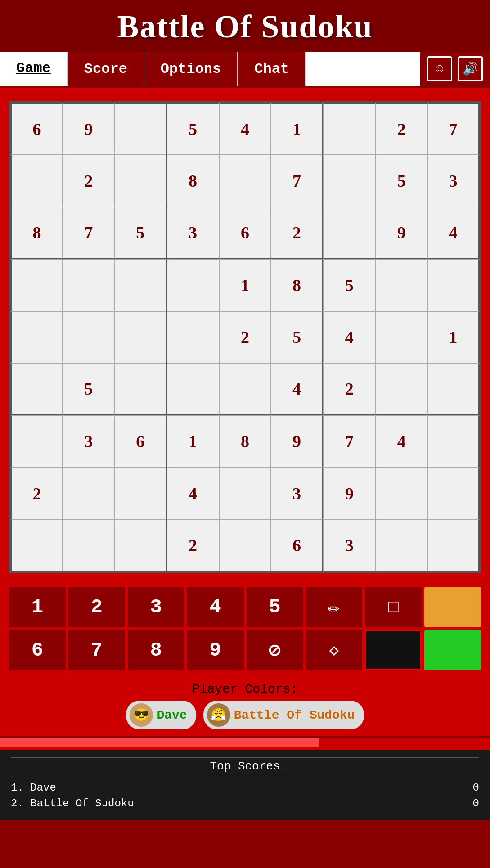 The image size is (490, 868). Describe the element at coordinates (297, 337) in the screenshot. I see `cell-r4c5: 5` at that location.